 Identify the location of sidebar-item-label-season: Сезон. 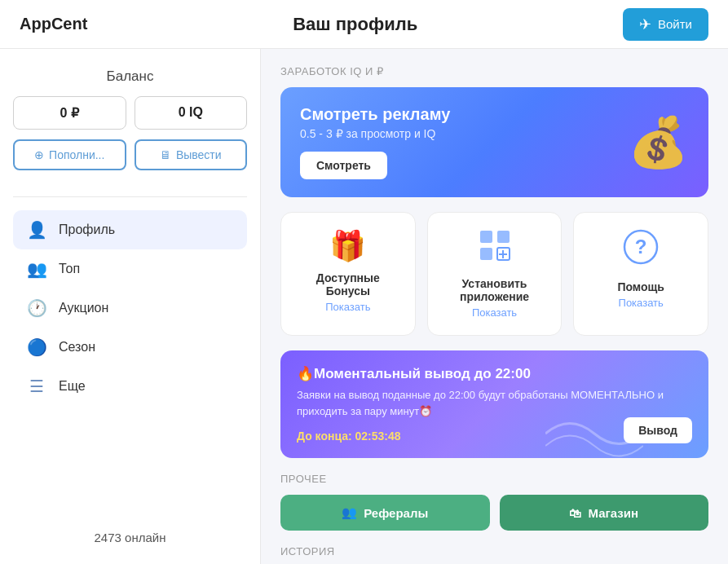
(77, 347).